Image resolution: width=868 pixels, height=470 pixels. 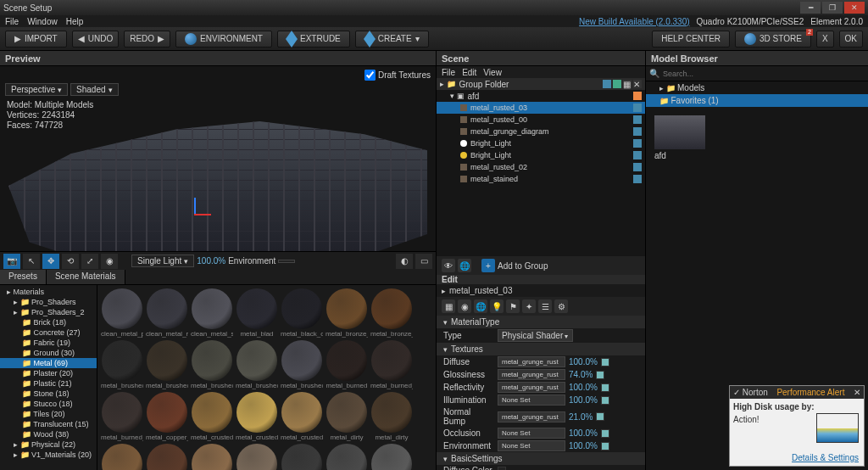 I want to click on material-thumbnail: metal_bronze_raw, so click(x=347, y=313).